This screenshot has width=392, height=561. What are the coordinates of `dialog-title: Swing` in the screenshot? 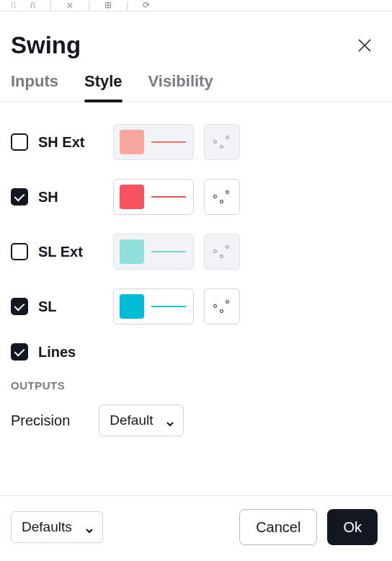 It's located at (46, 45).